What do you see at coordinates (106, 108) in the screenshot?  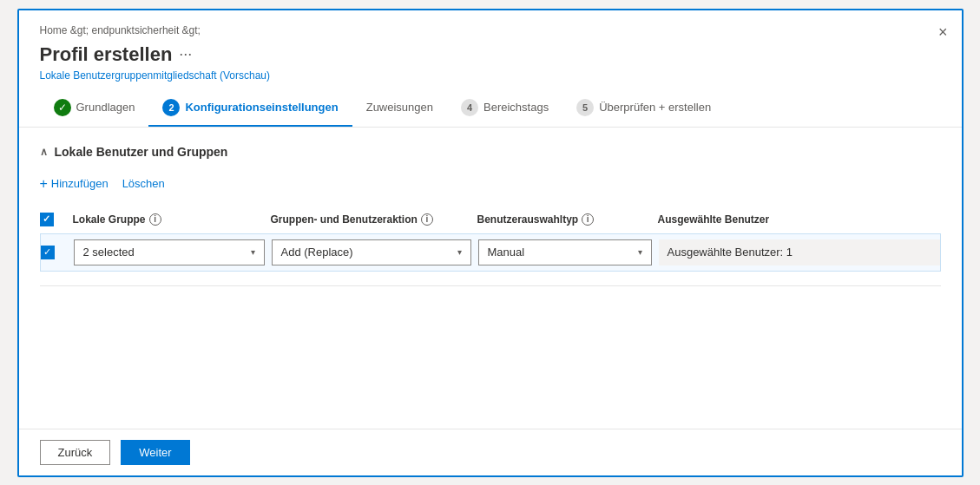 I see `tab-grundlagen-label: Grundlagen` at bounding box center [106, 108].